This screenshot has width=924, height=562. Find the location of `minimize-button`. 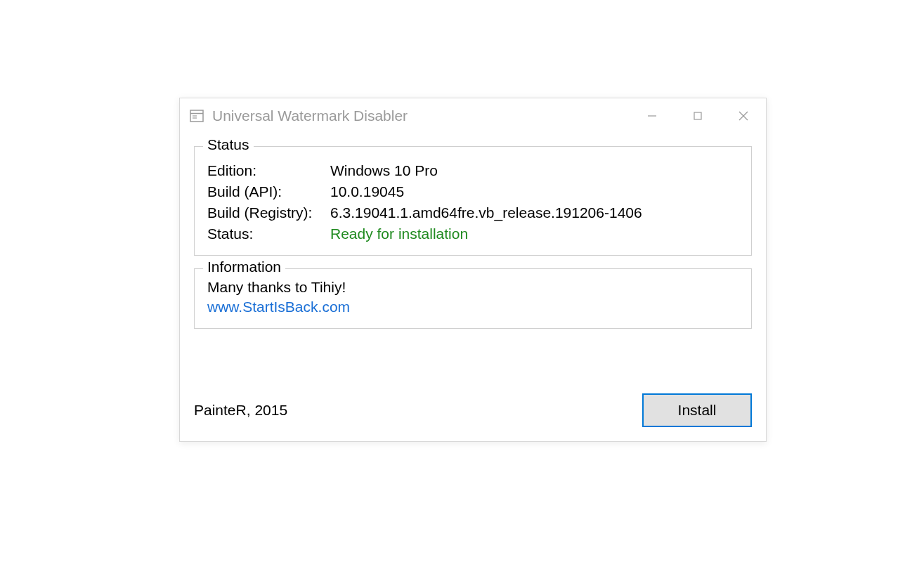

minimize-button is located at coordinates (652, 116).